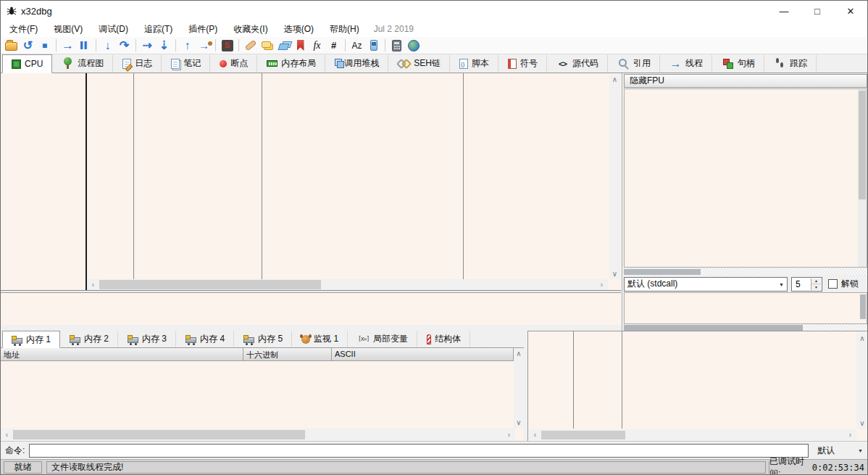  What do you see at coordinates (185, 64) in the screenshot?
I see `tab-notes: 笔记` at bounding box center [185, 64].